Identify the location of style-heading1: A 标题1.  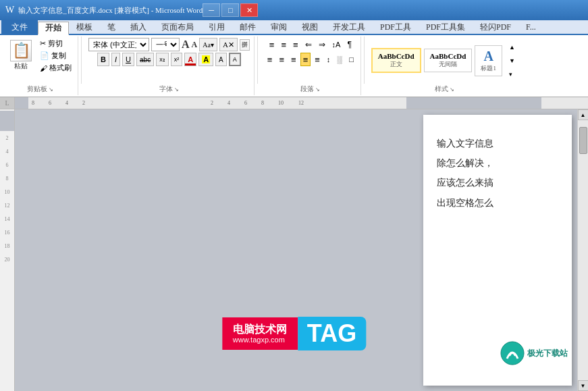
(489, 61).